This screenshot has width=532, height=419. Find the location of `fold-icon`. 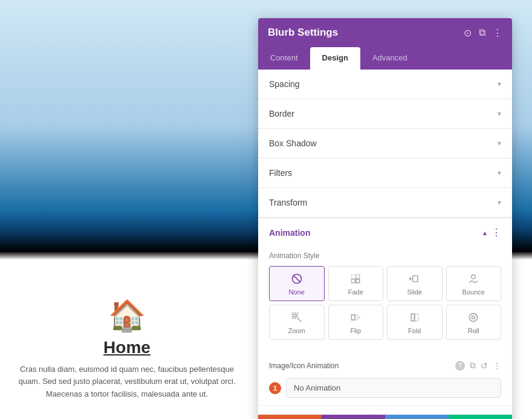

fold-icon is located at coordinates (415, 317).